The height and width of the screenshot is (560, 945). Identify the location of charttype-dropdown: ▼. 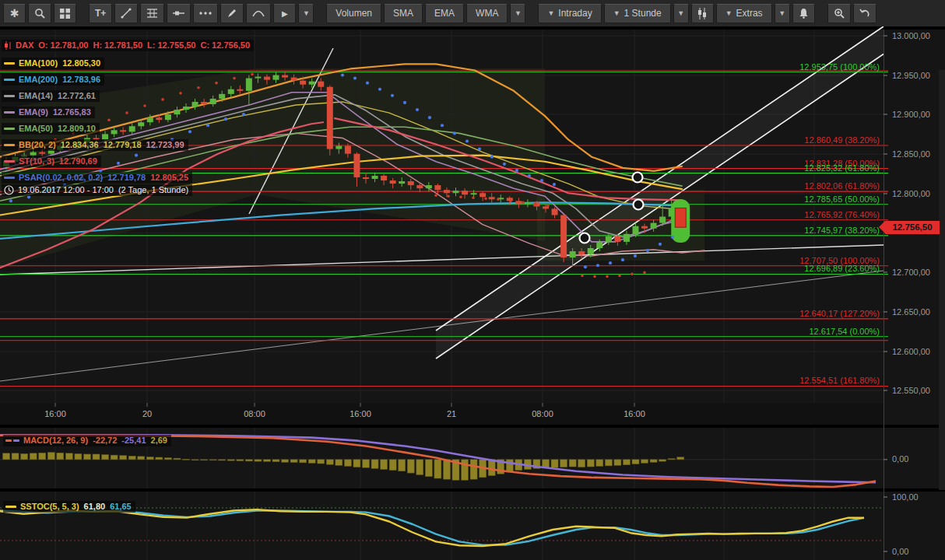
(681, 14).